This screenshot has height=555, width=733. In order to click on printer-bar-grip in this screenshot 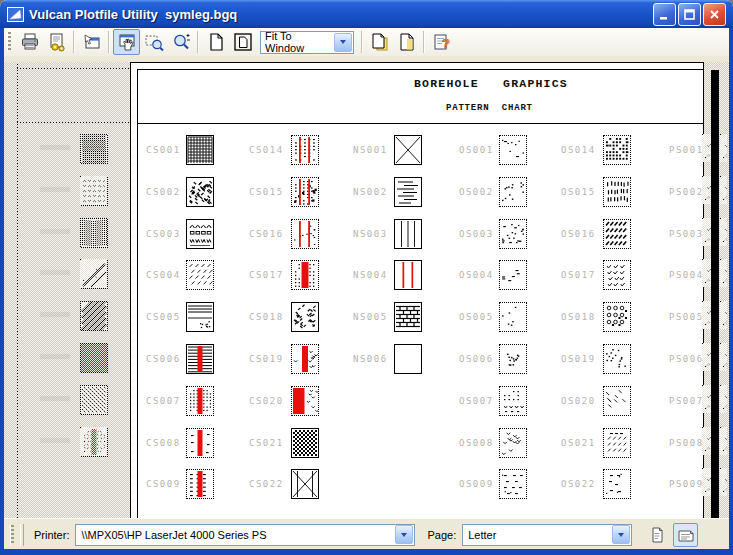, I will do `click(12, 535)`.